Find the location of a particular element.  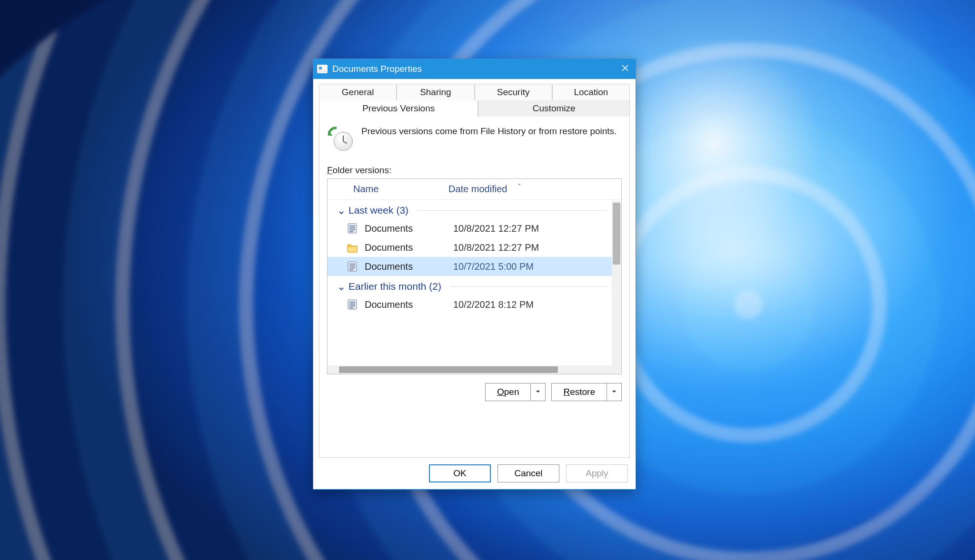

tab-previous-versions: Previous Versions is located at coordinates (398, 108).